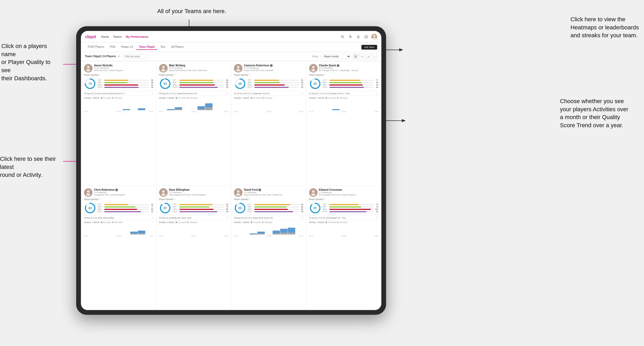 Image resolution: width=644 pixels, height=346 pixels. What do you see at coordinates (274, 66) in the screenshot?
I see `player-name: Cameron Robertson ✓` at bounding box center [274, 66].